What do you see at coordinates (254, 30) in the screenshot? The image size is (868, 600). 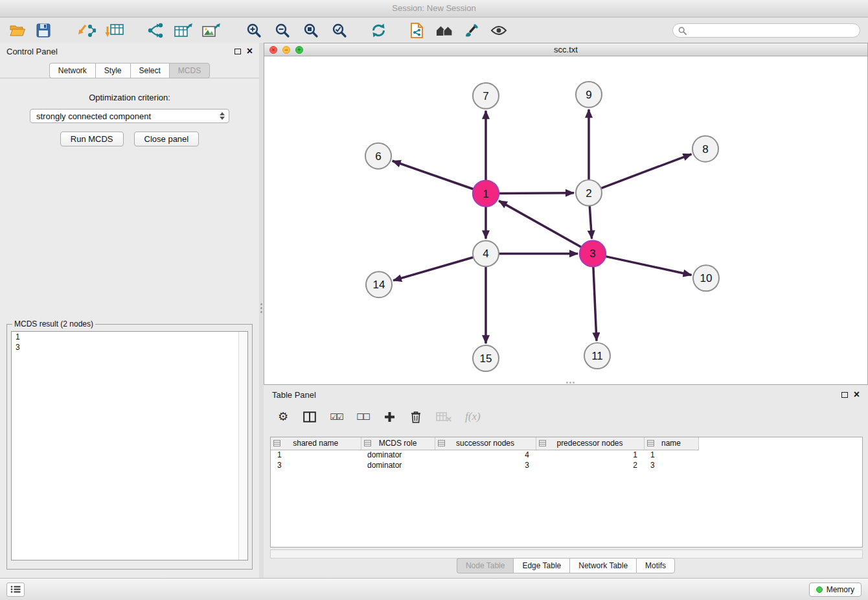 I see `zoom-in-icon` at bounding box center [254, 30].